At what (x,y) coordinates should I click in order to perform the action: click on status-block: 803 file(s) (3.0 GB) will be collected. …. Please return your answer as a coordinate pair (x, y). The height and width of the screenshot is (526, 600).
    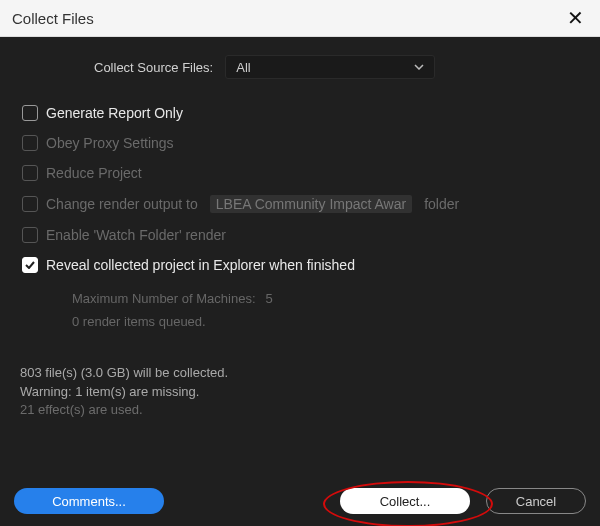
    Looking at the image, I should click on (300, 392).